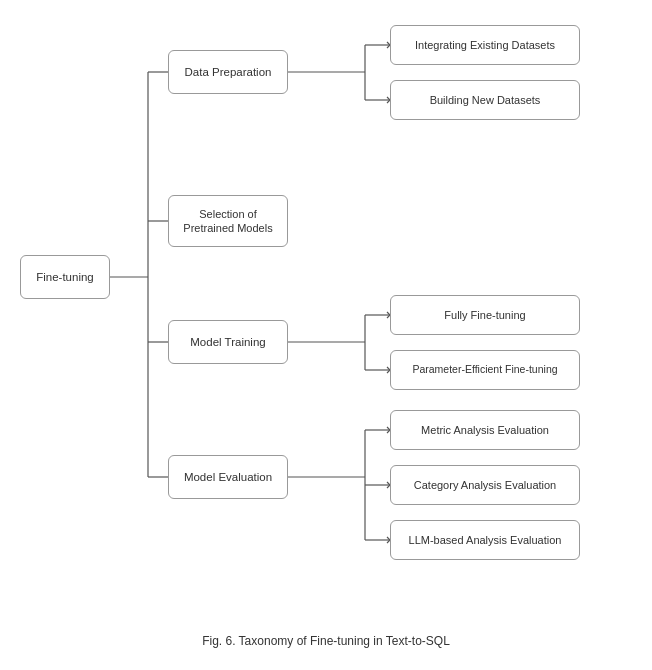 This screenshot has height=670, width=652. What do you see at coordinates (485, 370) in the screenshot?
I see `node-param-efficient: Parameter-Efficient Fine-tuning` at bounding box center [485, 370].